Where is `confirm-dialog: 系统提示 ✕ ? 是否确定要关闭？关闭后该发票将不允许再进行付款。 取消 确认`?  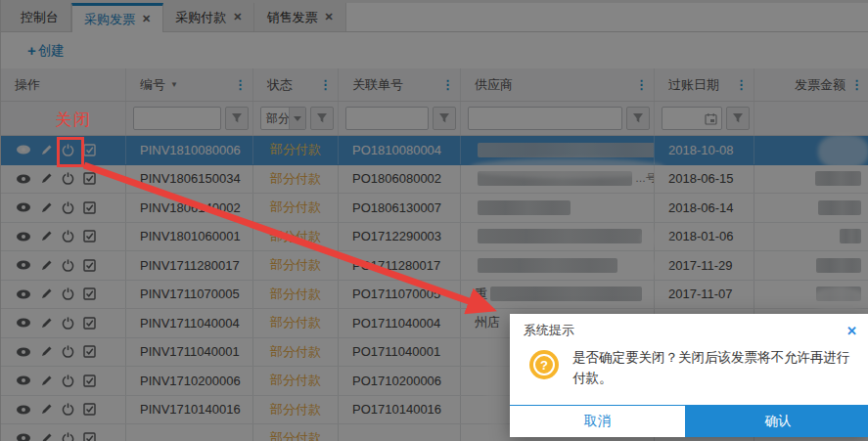
confirm-dialog: 系统提示 ✕ ? 是否确定要关闭？关闭后该发票将不允许再进行付款。 取消 确认 is located at coordinates (689, 375).